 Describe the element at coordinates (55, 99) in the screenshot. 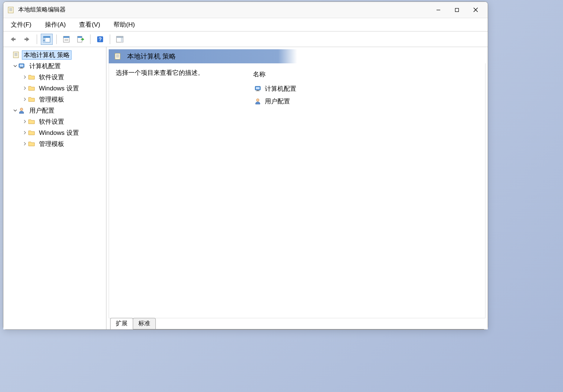

I see `tree-cc-admin-templates: 管理模板` at that location.